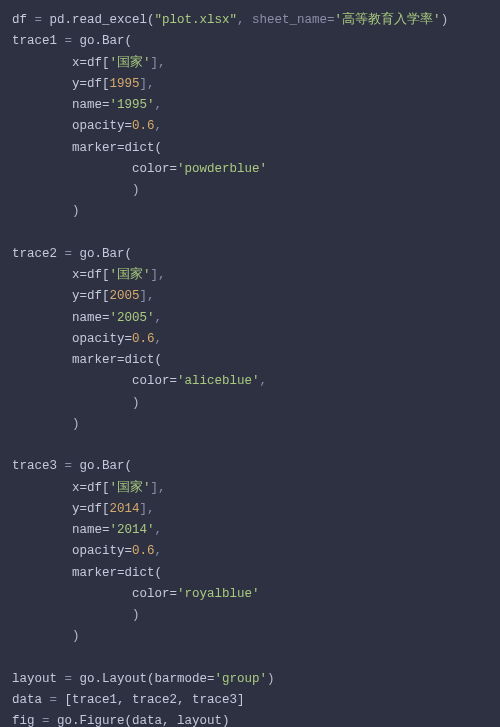 The height and width of the screenshot is (727, 500). What do you see at coordinates (230, 20) in the screenshot?
I see `code-line: df = pd.read_excel("plot.xlsx", sheet_na…` at bounding box center [230, 20].